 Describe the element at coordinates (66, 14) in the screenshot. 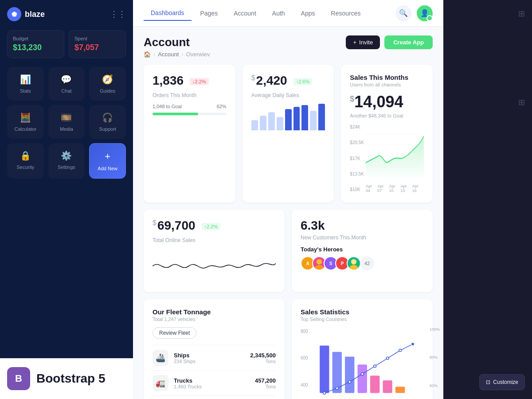

I see `sidebar-header: ⬟ blaze ⋮⋮` at that location.